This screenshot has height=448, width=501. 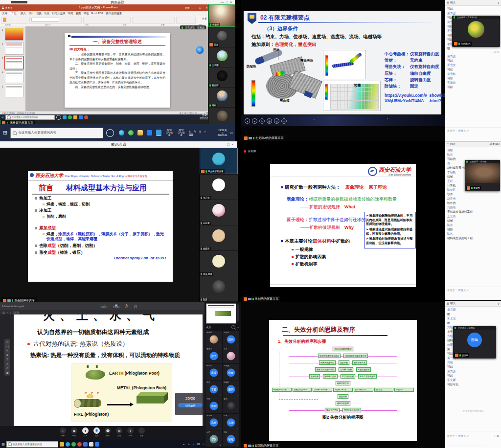 I want to click on chat-input, so click(x=467, y=444).